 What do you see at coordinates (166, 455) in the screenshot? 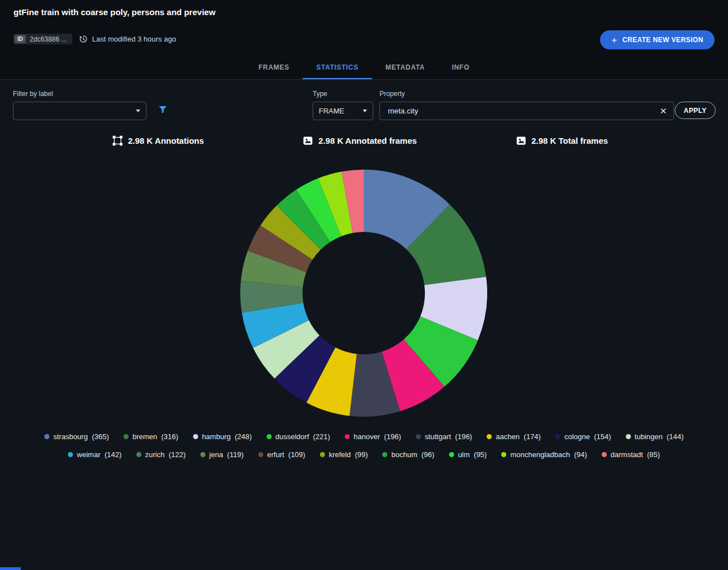
I see `legend-label: zurich (122)` at bounding box center [166, 455].